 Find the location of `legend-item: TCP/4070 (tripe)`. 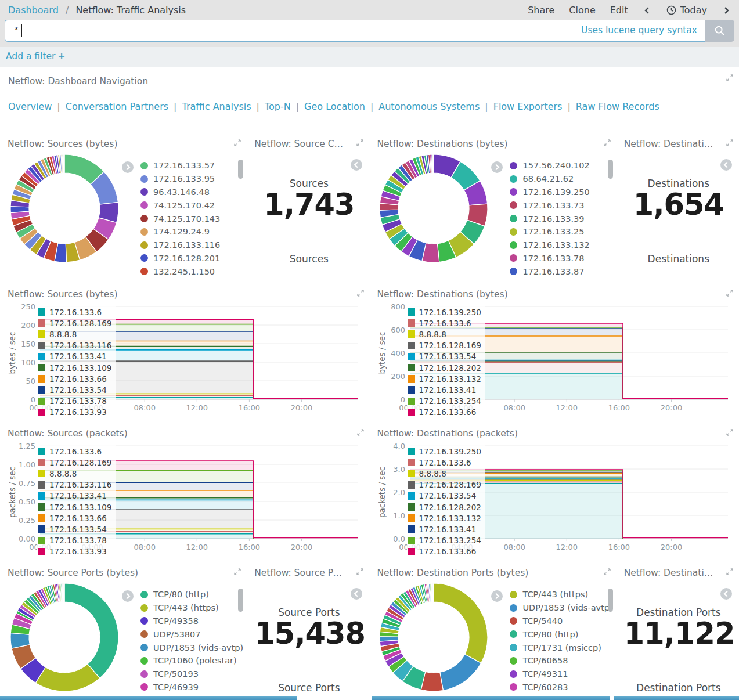

legend-item: TCP/4070 (tripe) is located at coordinates (192, 695).